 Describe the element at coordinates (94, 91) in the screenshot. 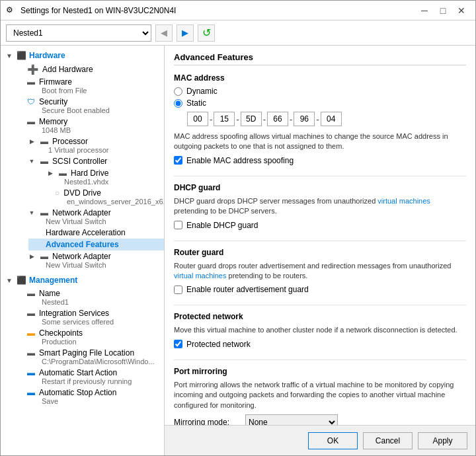

I see `firmware-sublabel: Boot from File` at that location.